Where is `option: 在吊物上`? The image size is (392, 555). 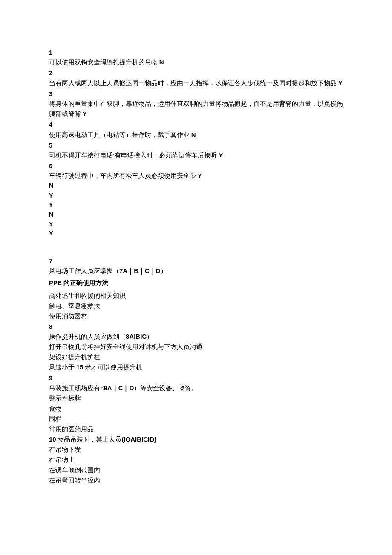
option: 在吊物上 is located at coordinates (196, 460).